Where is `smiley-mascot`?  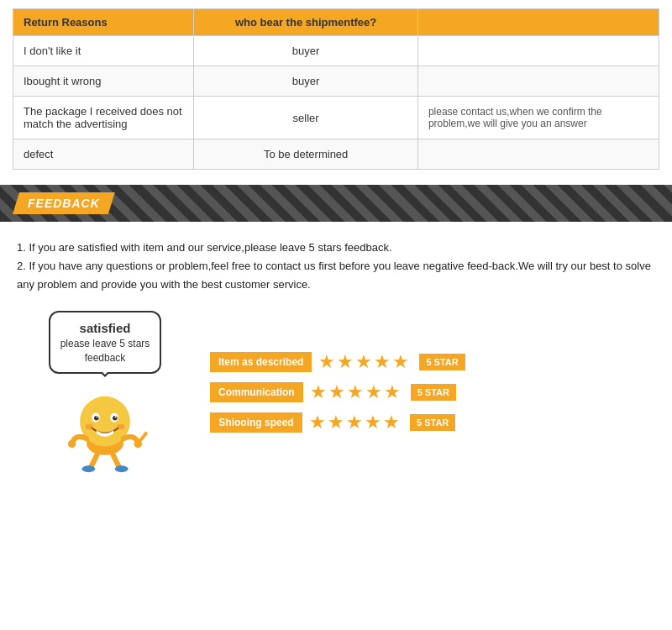 smiley-mascot is located at coordinates (105, 427).